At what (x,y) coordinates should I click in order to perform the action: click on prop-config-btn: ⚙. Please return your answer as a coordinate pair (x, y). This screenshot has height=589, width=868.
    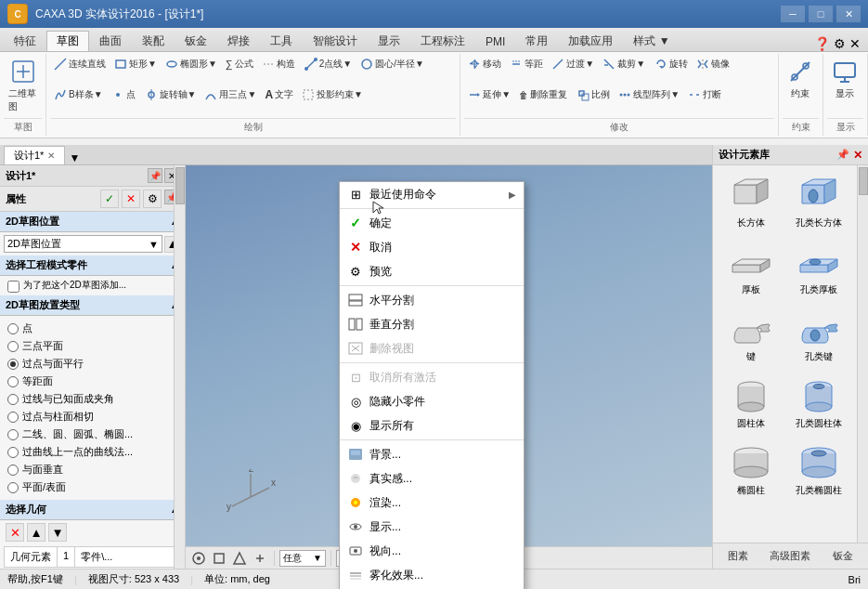
    Looking at the image, I should click on (152, 199).